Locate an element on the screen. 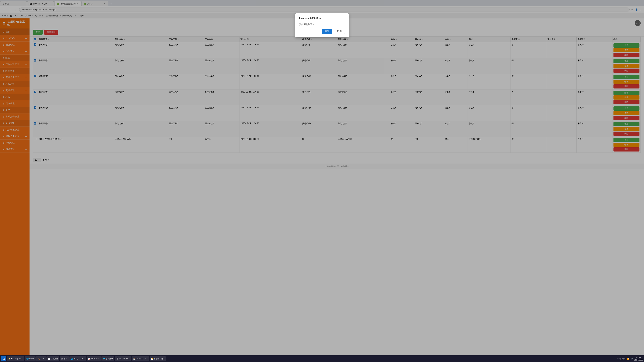 The image size is (644, 362). taskbar-office: 📊 永中Office is located at coordinates (94, 359).